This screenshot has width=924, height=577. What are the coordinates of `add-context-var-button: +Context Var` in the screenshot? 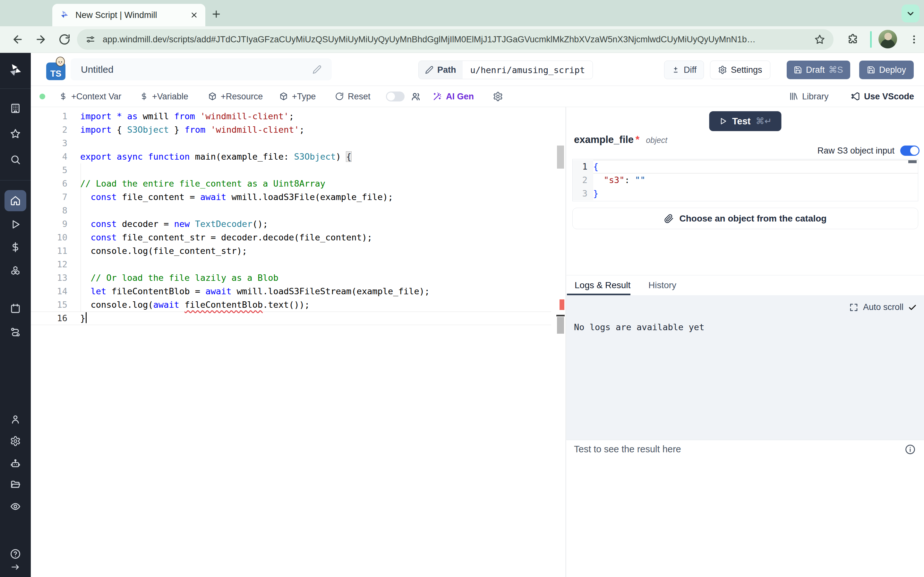 It's located at (90, 96).